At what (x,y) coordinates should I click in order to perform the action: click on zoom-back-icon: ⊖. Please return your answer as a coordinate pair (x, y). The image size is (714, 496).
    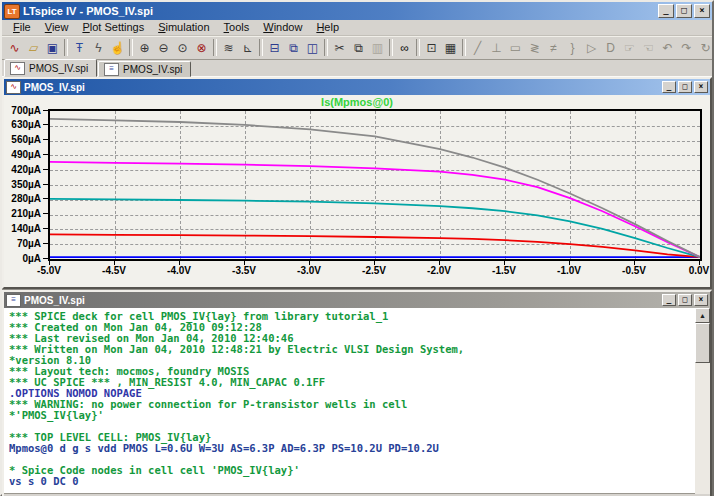
    Looking at the image, I should click on (163, 48).